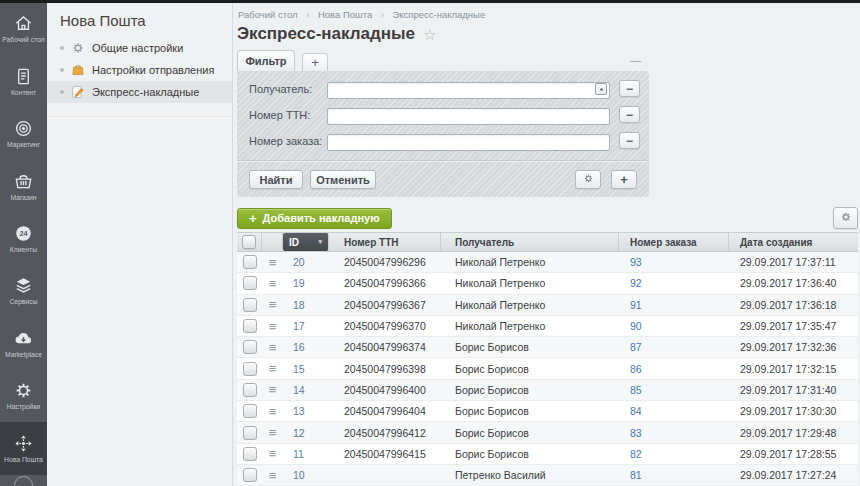 This screenshot has width=860, height=486. What do you see at coordinates (306, 305) in the screenshot?
I see `row-id-link: 18` at bounding box center [306, 305].